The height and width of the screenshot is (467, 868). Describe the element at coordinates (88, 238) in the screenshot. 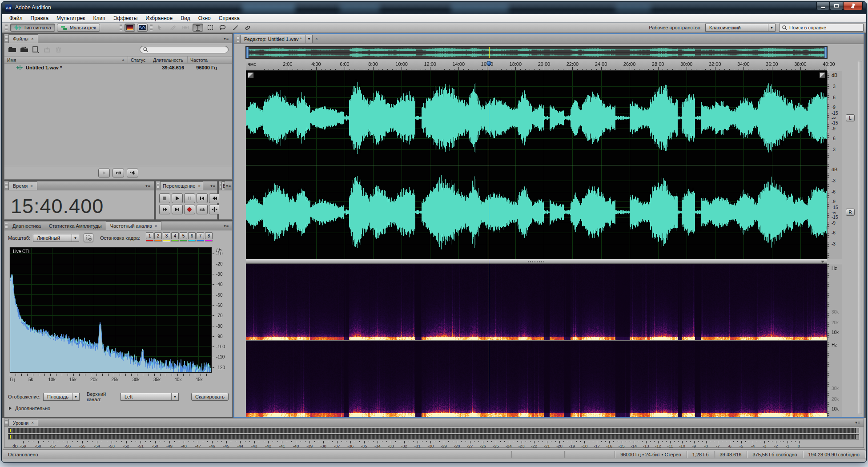

I see `snapshot-button` at that location.